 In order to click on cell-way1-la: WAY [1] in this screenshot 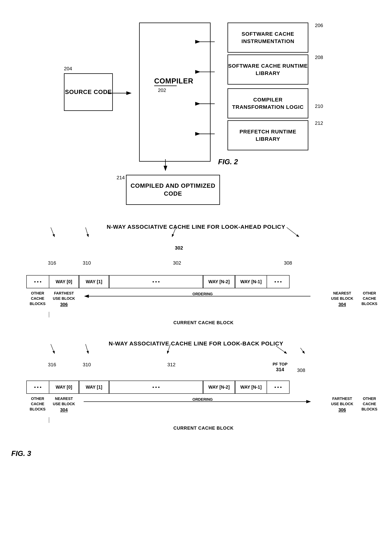, I will do `click(94, 282)`.